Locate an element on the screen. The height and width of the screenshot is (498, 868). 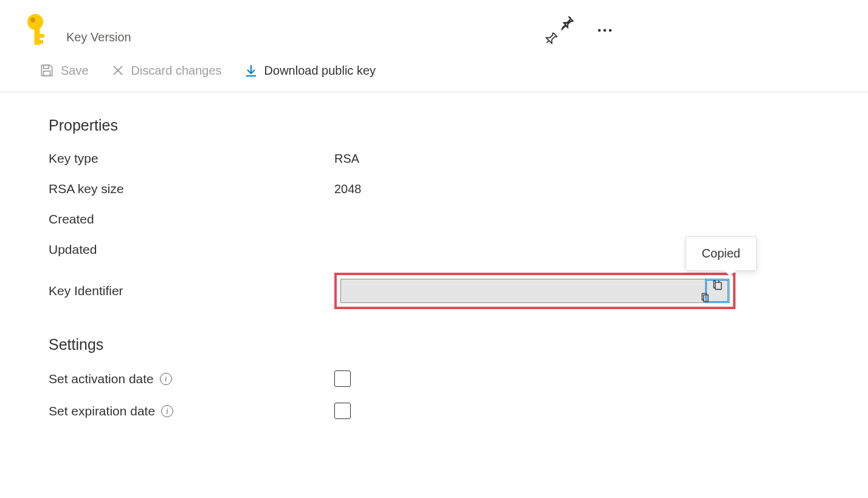
key-type-value: RSA is located at coordinates (346, 159).